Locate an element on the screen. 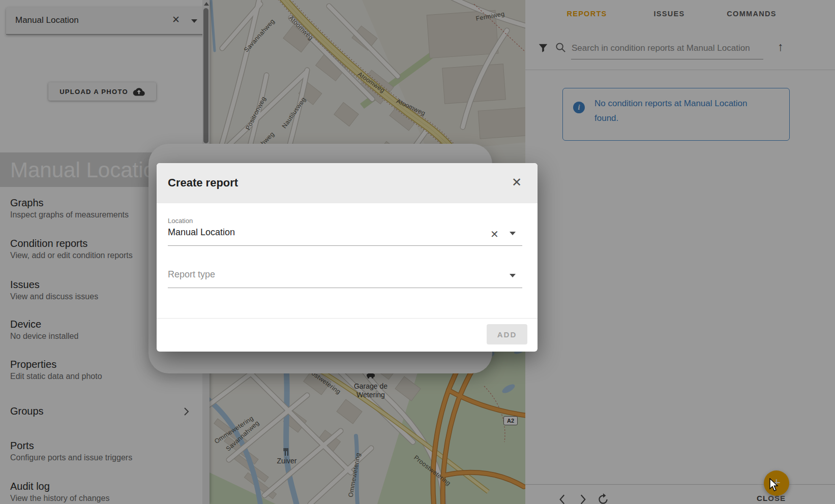 This screenshot has width=835, height=504. location-field-value: Manual Location is located at coordinates (201, 233).